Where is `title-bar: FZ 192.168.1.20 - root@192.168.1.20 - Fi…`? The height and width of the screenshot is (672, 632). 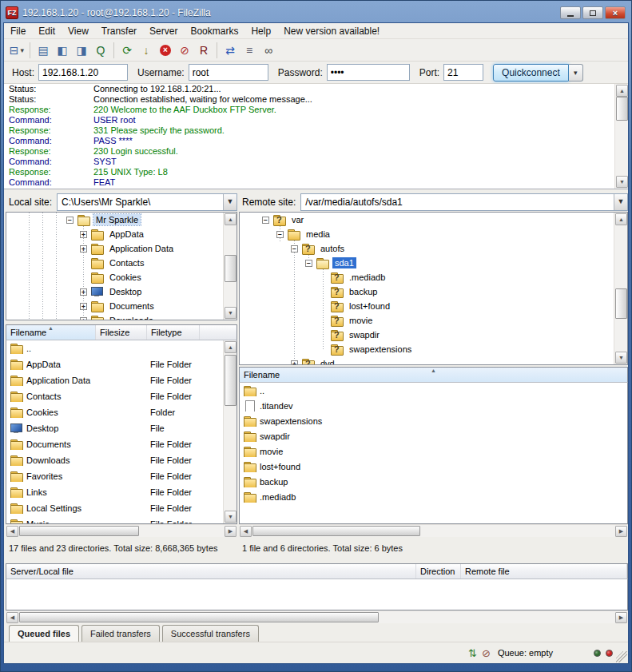
title-bar: FZ 192.168.1.20 - root@192.168.1.20 - Fi… is located at coordinates (316, 13).